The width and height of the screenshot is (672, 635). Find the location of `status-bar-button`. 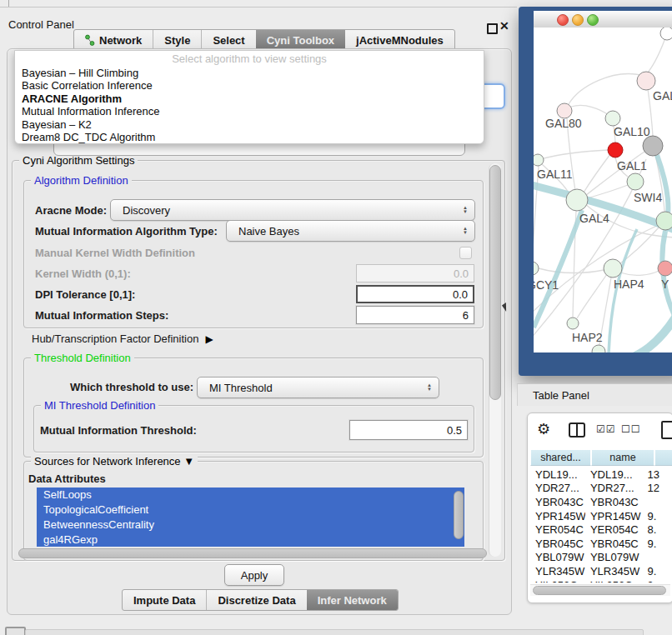

status-bar-button is located at coordinates (15, 631).